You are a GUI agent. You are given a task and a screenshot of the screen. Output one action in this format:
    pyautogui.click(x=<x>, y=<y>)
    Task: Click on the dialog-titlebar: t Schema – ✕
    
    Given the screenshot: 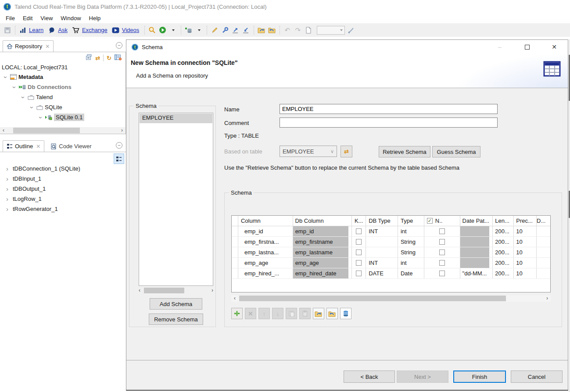 What is the action you would take?
    pyautogui.click(x=347, y=47)
    